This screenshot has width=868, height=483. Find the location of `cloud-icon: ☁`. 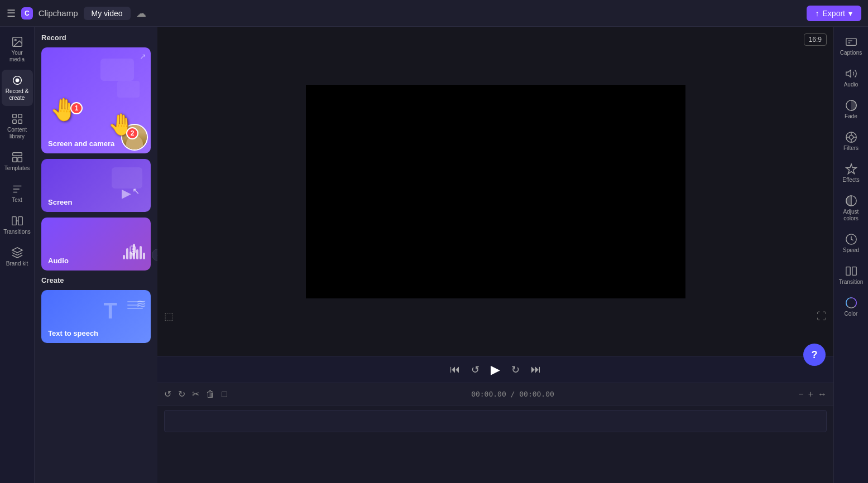

cloud-icon: ☁ is located at coordinates (141, 13).